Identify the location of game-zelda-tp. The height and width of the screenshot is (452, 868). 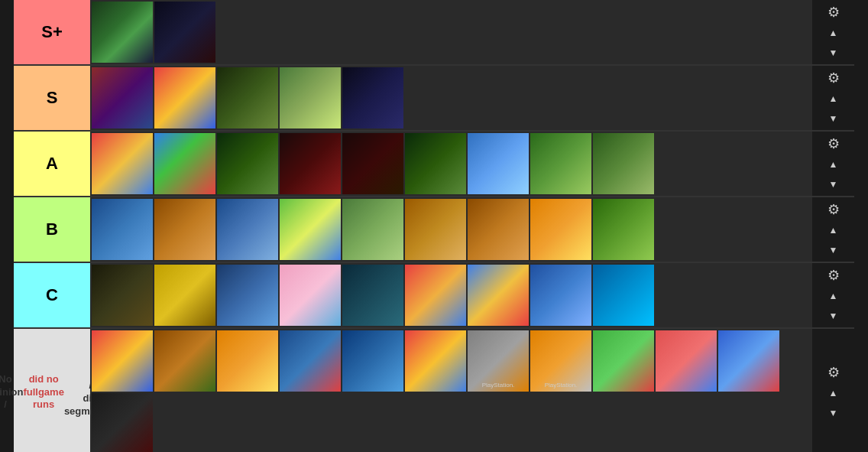
(248, 98).